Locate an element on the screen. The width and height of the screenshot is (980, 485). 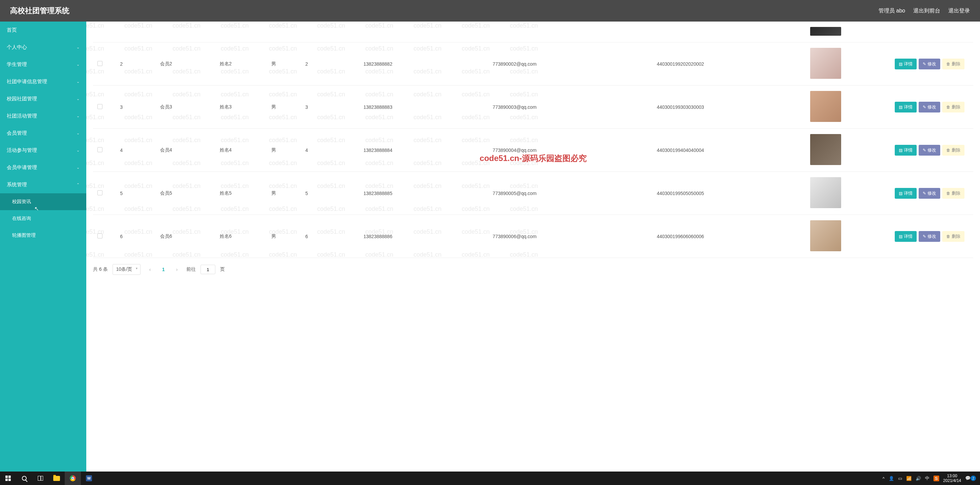
cell-member: 会员2 is located at coordinates (166, 64).